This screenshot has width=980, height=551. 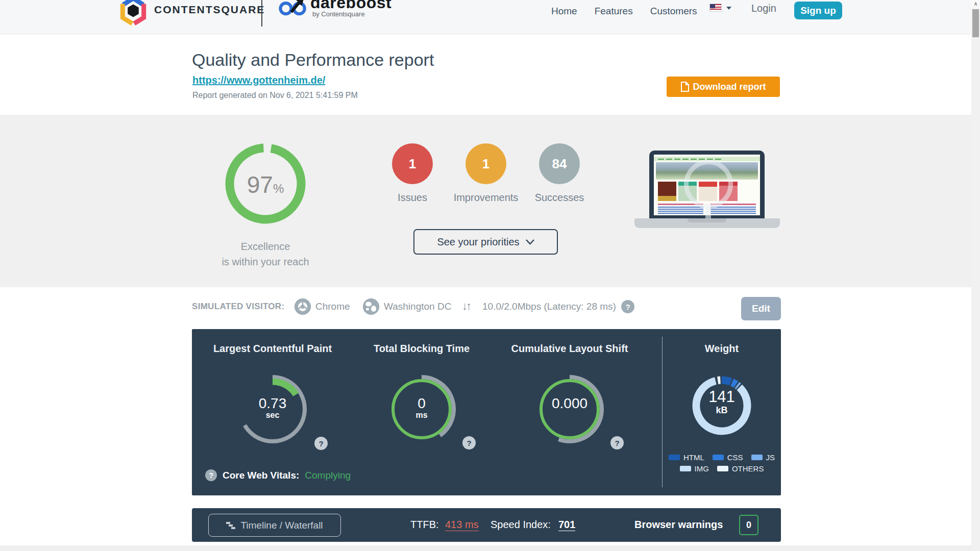 I want to click on see-priorities-label: See your priorities, so click(x=478, y=242).